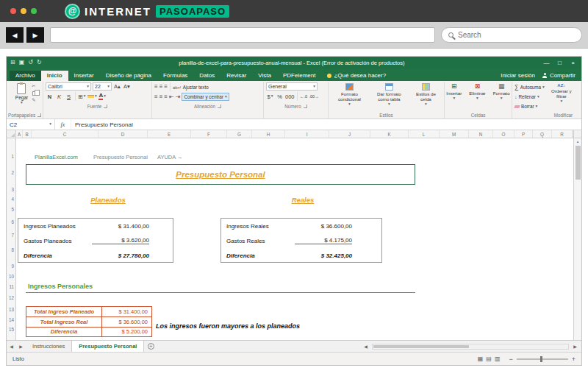 This screenshot has height=368, width=588. I want to click on row-header-6: 6, so click(12, 222).